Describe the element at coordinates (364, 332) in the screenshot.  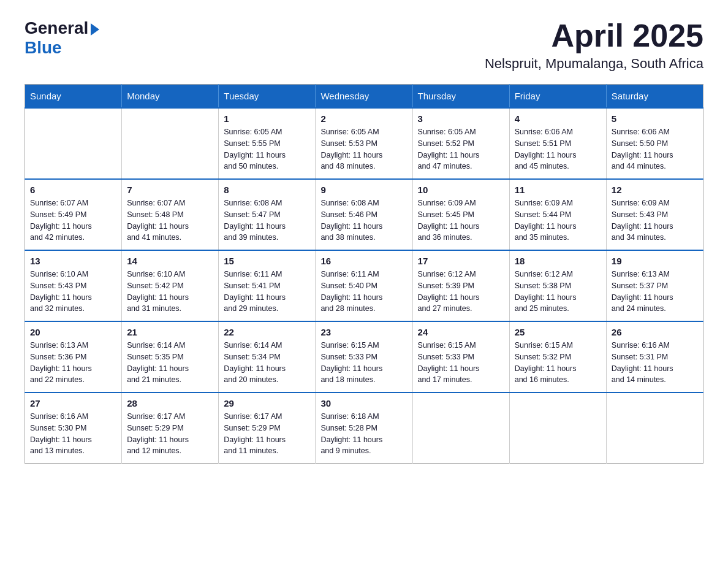
I see `day-number: 23` at that location.